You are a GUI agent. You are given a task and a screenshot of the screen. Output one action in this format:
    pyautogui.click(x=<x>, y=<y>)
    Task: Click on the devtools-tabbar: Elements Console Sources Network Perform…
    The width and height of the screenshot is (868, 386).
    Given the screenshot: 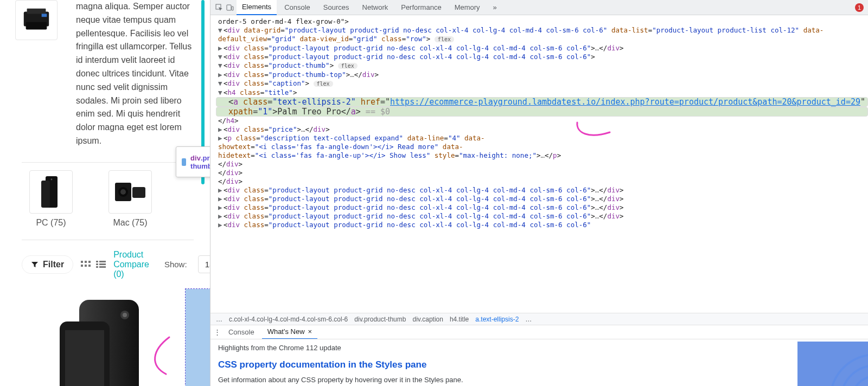 What is the action you would take?
    pyautogui.click(x=539, y=8)
    